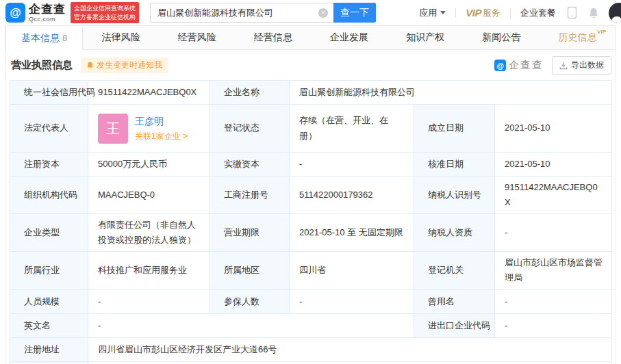  Describe the element at coordinates (49, 93) in the screenshot. I see `field-label: 统一社会信用代码` at that location.